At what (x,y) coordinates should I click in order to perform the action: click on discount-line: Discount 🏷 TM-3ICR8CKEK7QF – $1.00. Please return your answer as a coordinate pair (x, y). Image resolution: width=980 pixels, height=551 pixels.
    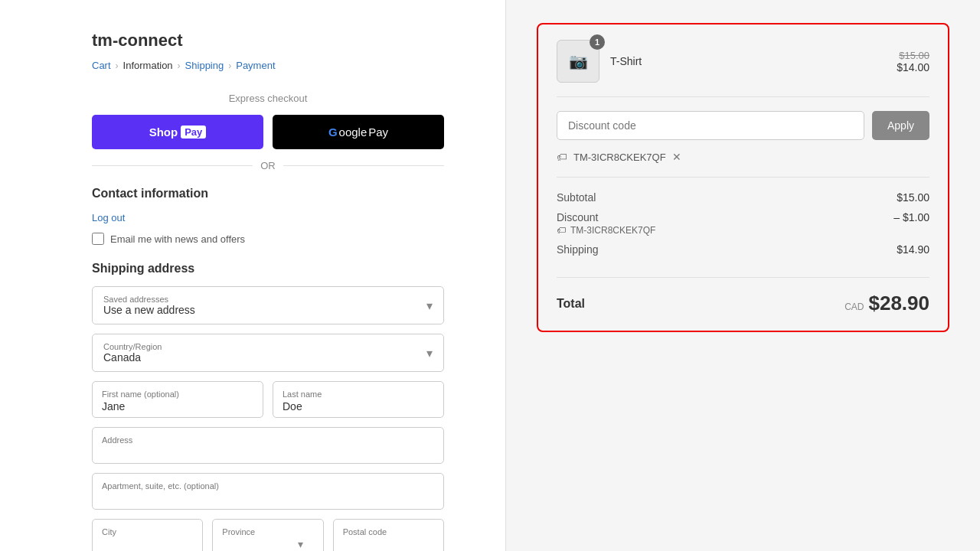
    Looking at the image, I should click on (743, 223).